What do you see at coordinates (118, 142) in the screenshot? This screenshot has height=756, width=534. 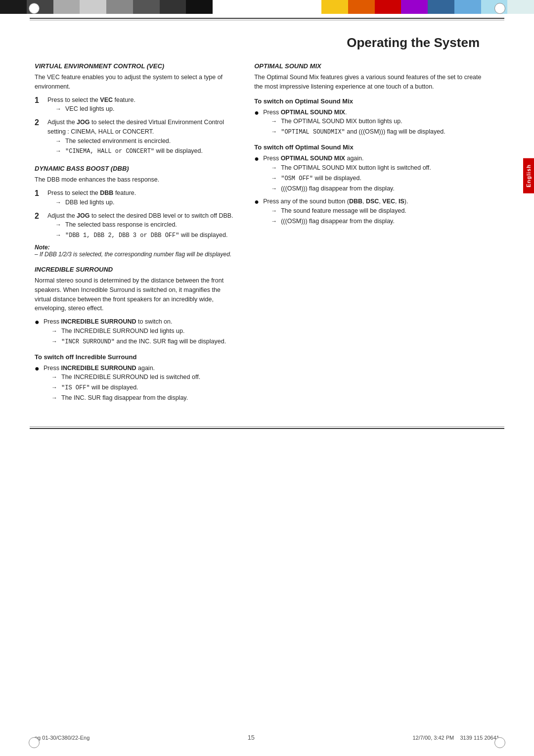 I see `vec-step2-arrow1-text: The selected environment is encircled.` at bounding box center [118, 142].